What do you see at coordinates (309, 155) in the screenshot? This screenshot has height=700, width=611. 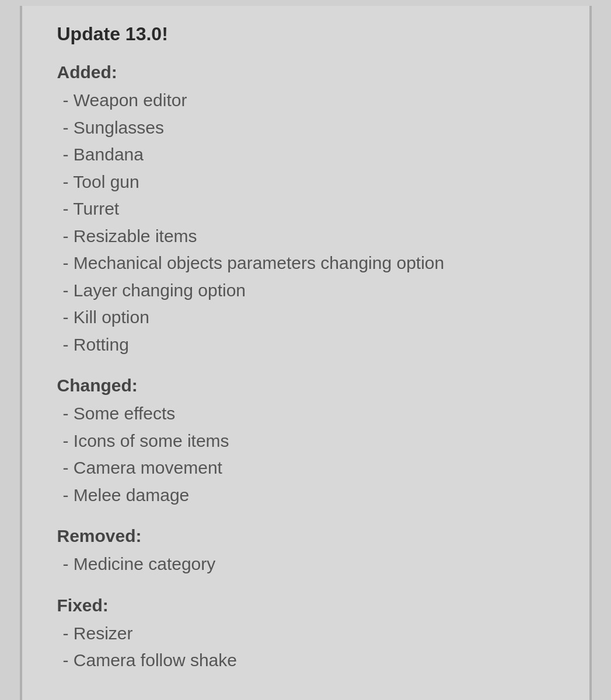 I see `list-item: - Bandana` at bounding box center [309, 155].